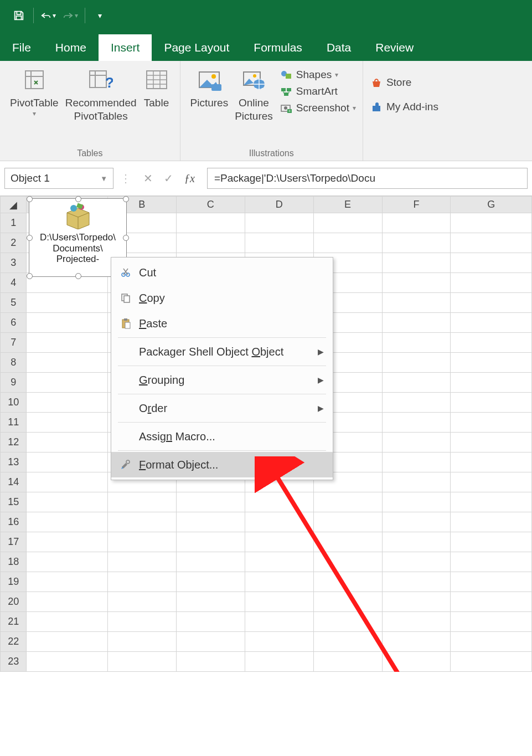 This screenshot has width=532, height=756. I want to click on pictures-button: Pictures, so click(209, 88).